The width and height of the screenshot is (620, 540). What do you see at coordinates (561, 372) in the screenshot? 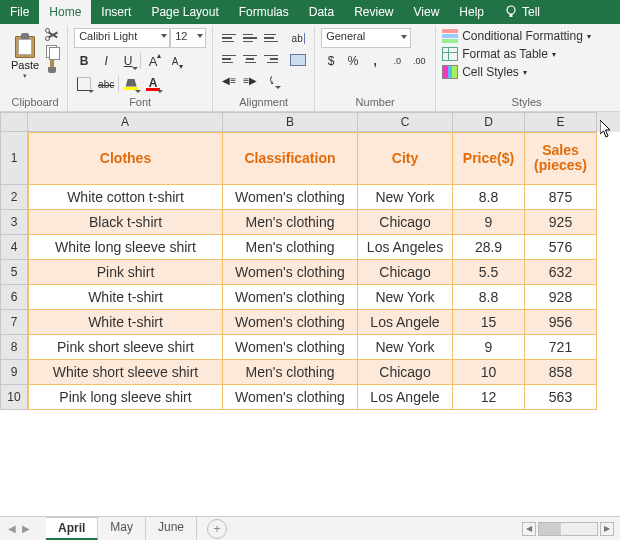
I see `cell: 858` at bounding box center [561, 372].